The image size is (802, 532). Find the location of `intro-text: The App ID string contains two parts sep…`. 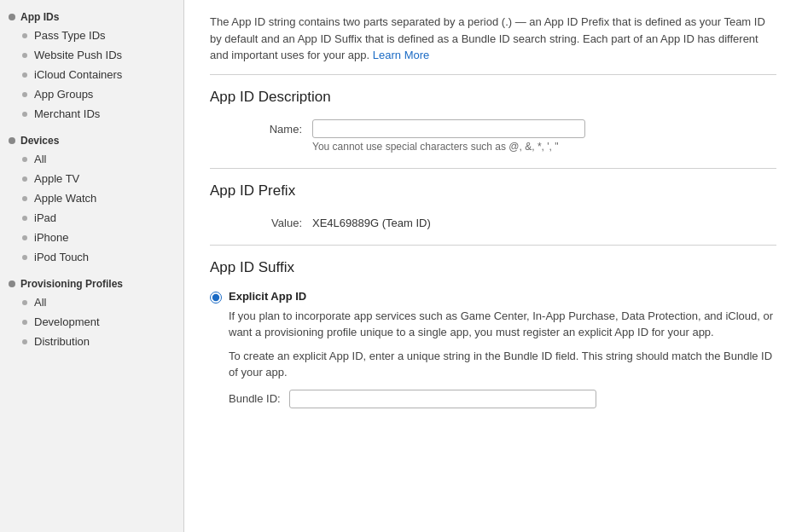

intro-text: The App ID string contains two parts sep… is located at coordinates (493, 38).